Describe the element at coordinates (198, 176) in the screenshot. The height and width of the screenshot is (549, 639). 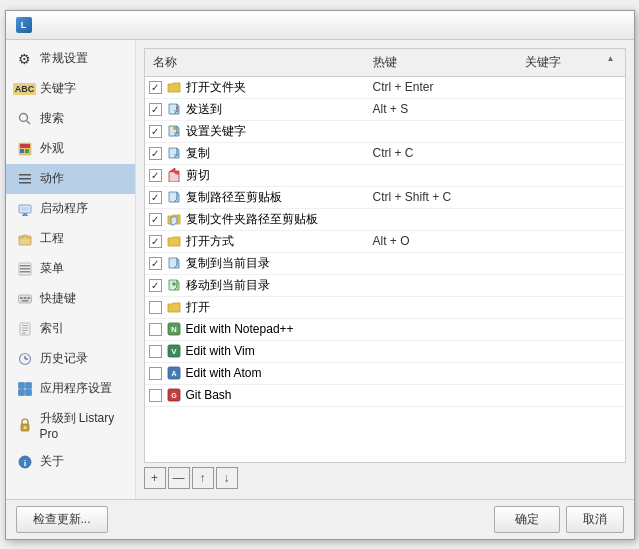
I see `row-label: 剪切` at that location.